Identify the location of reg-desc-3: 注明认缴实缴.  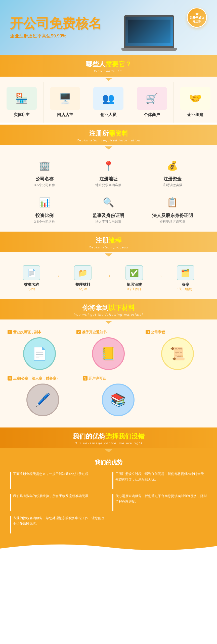
(172, 185).